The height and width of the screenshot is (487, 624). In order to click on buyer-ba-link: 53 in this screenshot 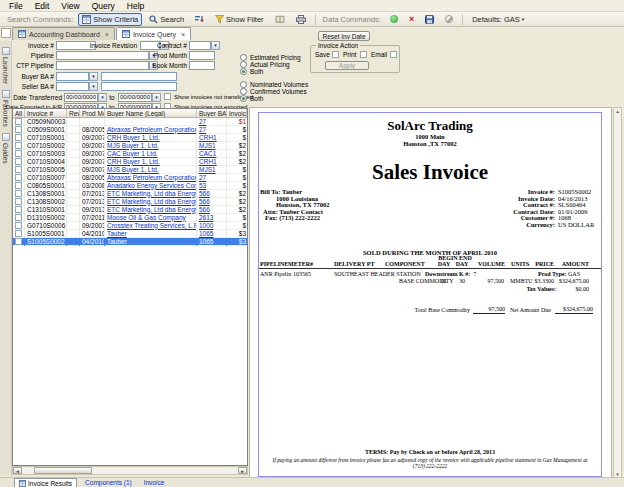, I will do `click(212, 186)`.